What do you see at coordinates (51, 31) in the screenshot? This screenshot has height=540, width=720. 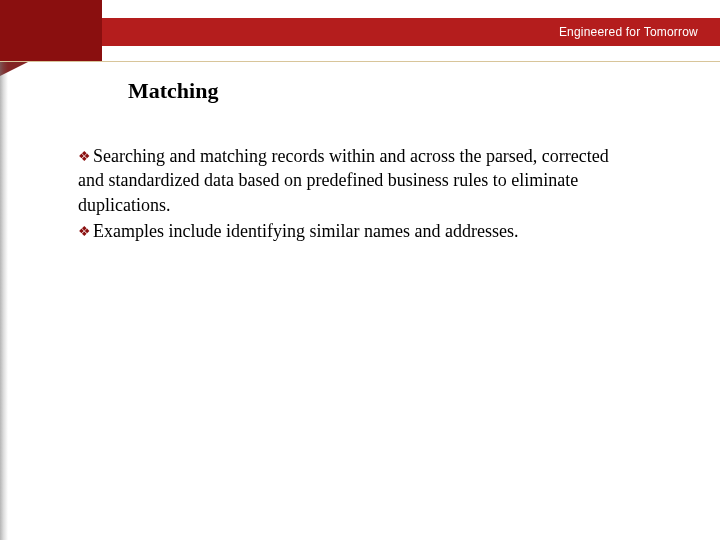 I see `header-accent-block` at bounding box center [51, 31].